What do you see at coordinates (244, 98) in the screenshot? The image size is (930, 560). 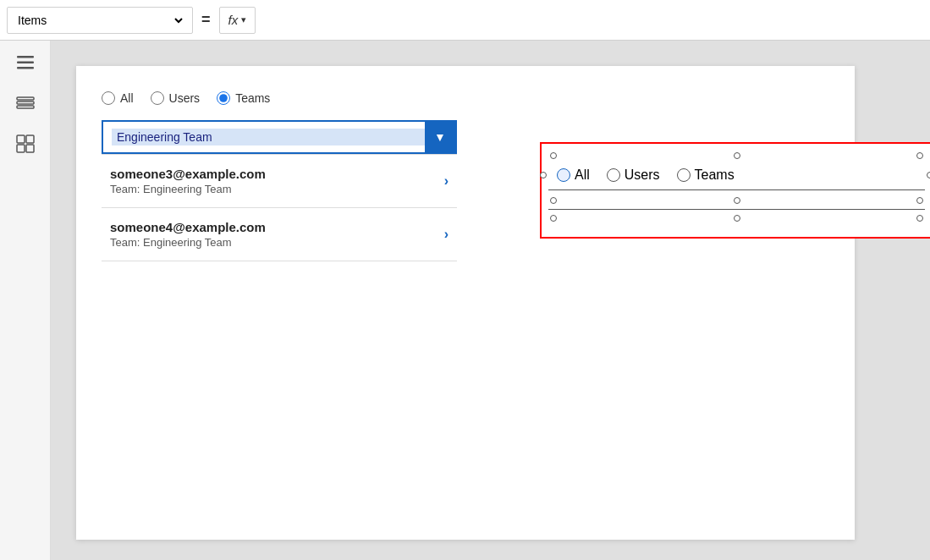 I see `radio-teams: Teams` at bounding box center [244, 98].